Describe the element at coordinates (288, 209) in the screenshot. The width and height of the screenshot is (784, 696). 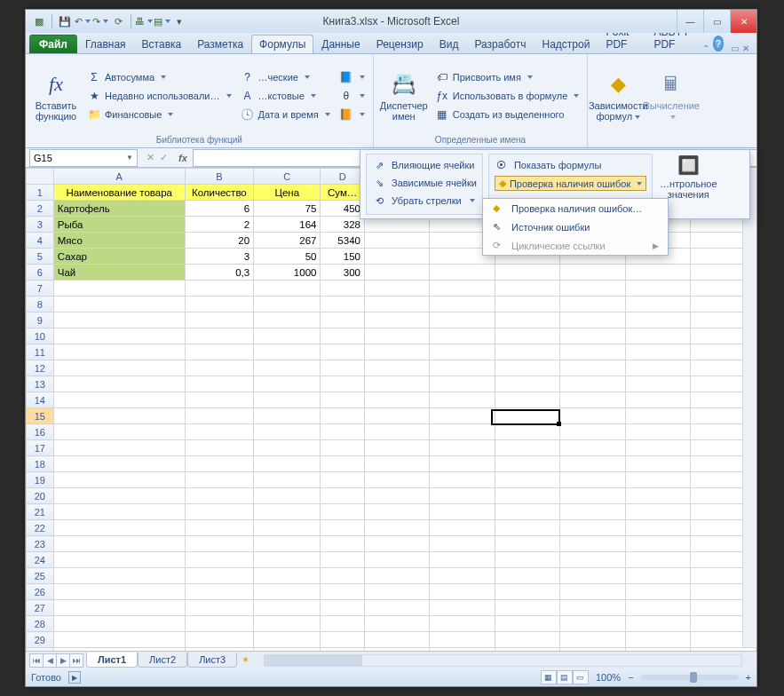
I see `cell-price: 75` at that location.